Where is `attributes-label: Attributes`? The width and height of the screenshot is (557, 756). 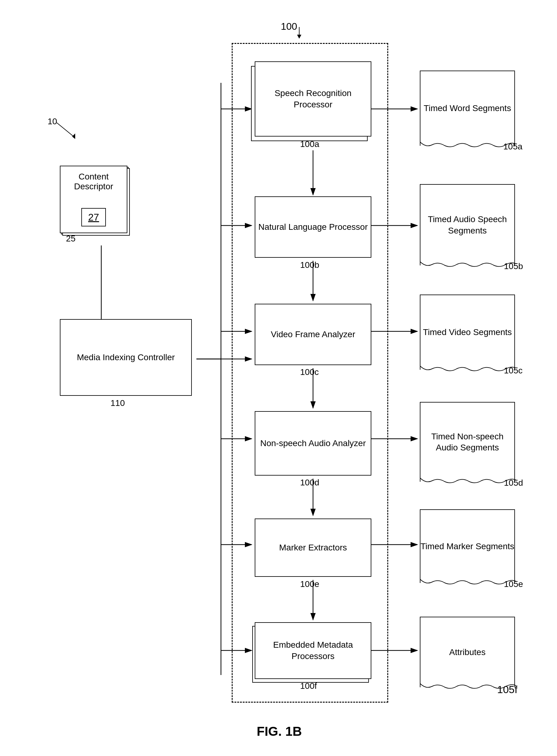 attributes-label: Attributes is located at coordinates (467, 653).